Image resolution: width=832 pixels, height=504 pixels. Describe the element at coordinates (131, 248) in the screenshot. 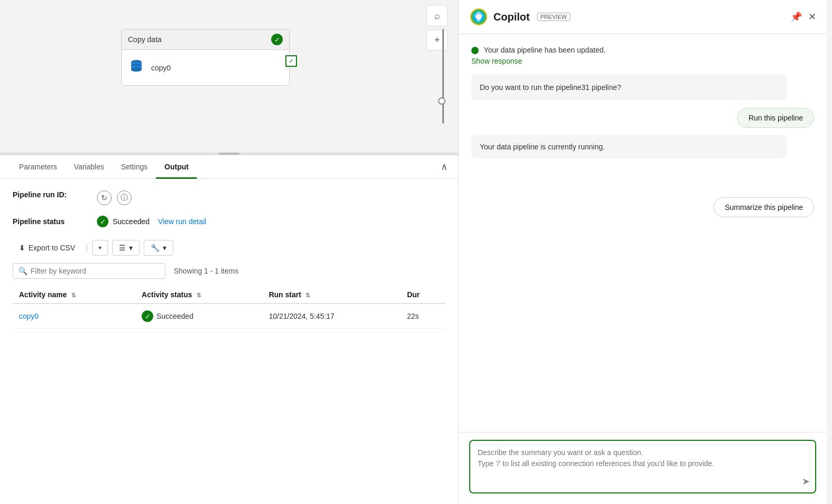

I see `filter-dropdown-icon: ▾` at that location.